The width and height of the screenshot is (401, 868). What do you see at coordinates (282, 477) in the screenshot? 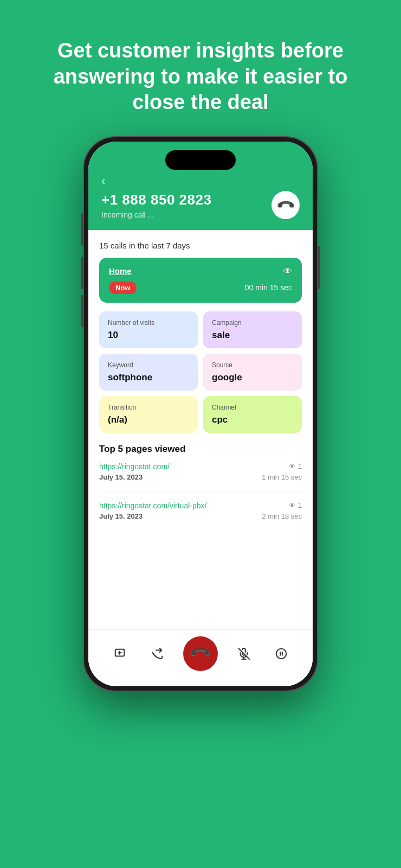
I see `page-time-1: 1 min 15 sec` at bounding box center [282, 477].